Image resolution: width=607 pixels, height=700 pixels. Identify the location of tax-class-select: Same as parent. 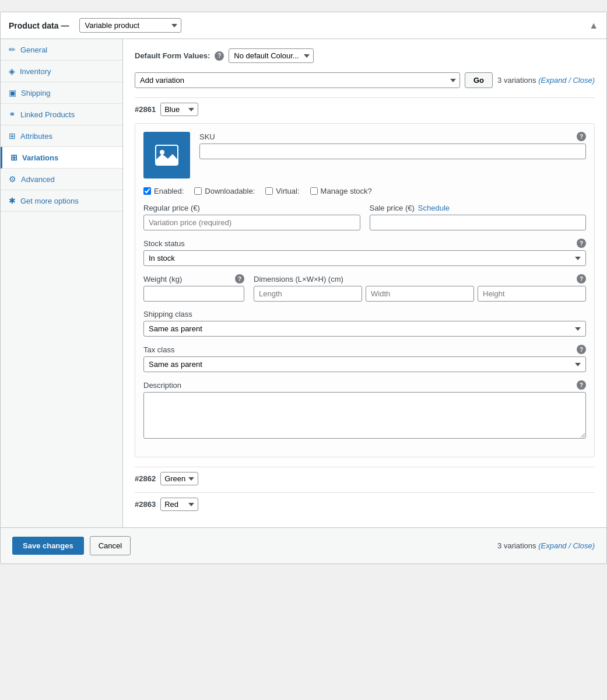
(365, 364).